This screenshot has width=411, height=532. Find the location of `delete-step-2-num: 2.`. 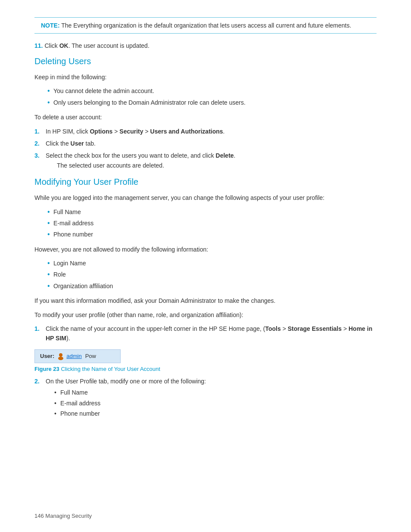

delete-step-2-num: 2. is located at coordinates (39, 143).